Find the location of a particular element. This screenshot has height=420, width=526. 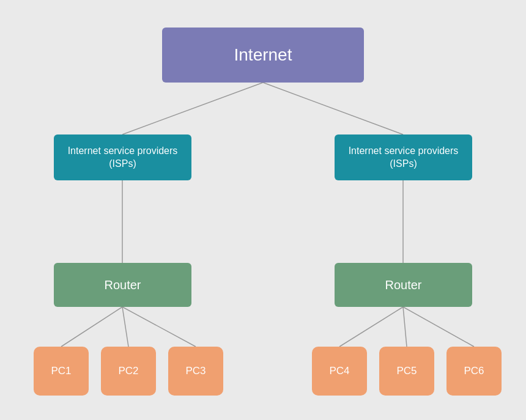

pc3-node: PC3 is located at coordinates (196, 371).